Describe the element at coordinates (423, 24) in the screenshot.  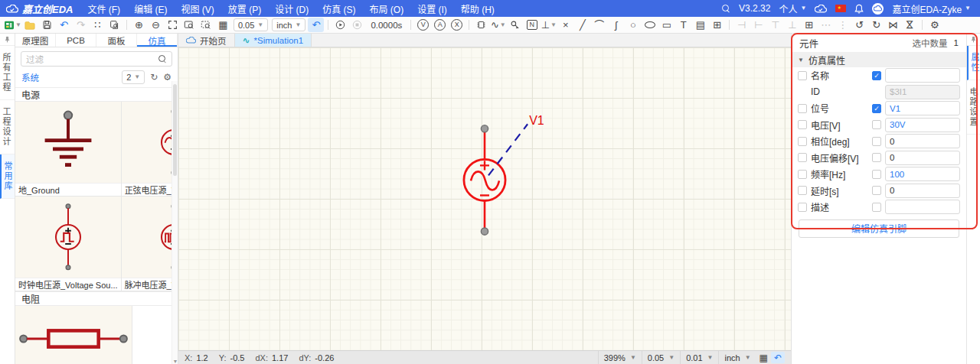
I see `voltage-probe-icon: V` at that location.